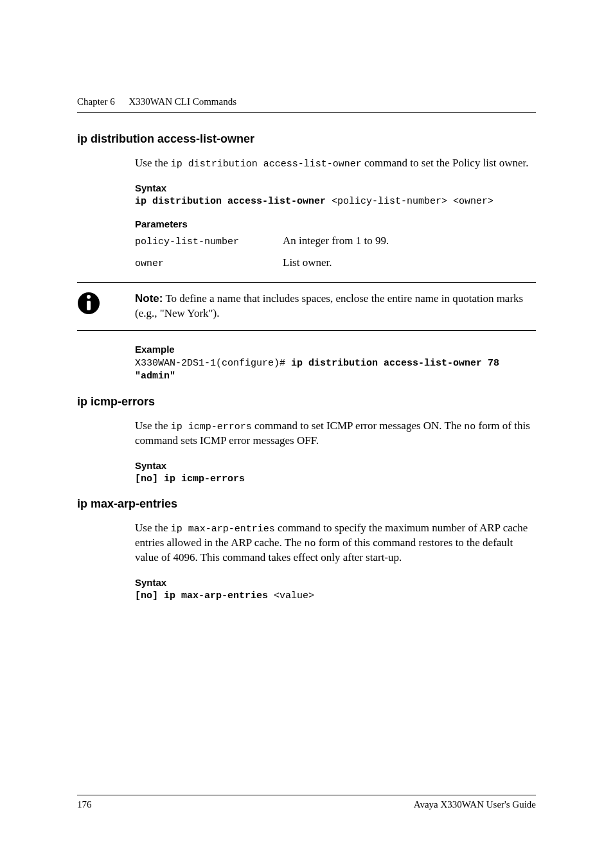 The width and height of the screenshot is (613, 868). I want to click on intro-paragraph: Use the ip max-arp-entries command to sp…, so click(335, 544).